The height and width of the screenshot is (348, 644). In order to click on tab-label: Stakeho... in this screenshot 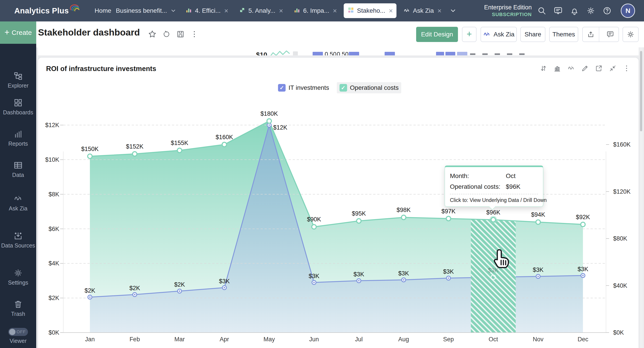, I will do `click(371, 11)`.